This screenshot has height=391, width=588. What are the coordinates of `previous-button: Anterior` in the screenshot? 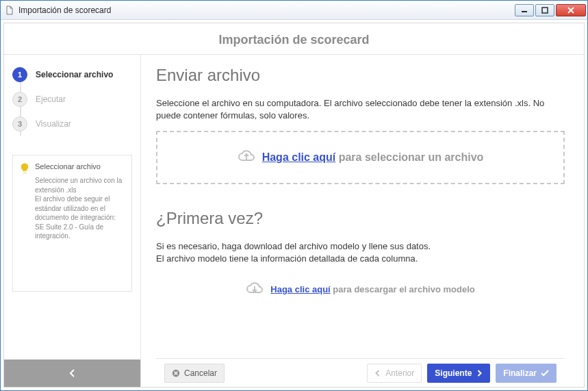 It's located at (394, 373).